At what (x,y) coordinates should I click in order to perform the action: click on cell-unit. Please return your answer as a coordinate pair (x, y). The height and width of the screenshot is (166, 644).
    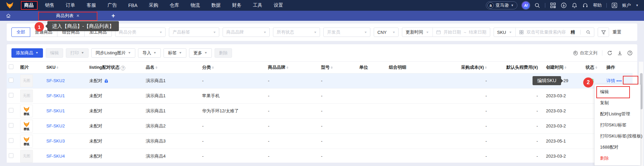
    Looking at the image, I should click on (372, 126).